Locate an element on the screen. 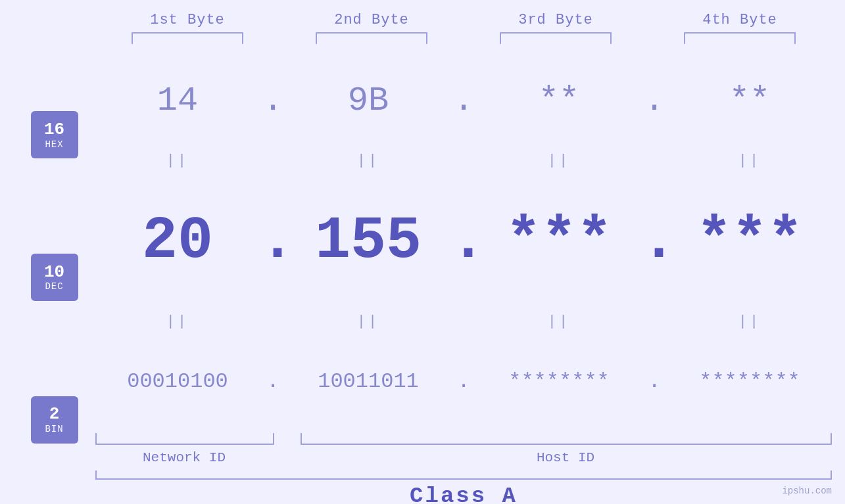 The height and width of the screenshot is (504, 845). bin-dot3: . is located at coordinates (654, 381).